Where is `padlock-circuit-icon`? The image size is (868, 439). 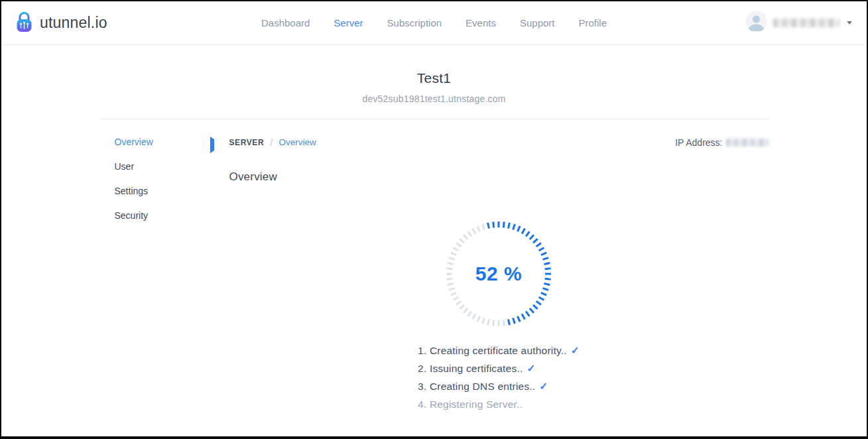
padlock-circuit-icon is located at coordinates (24, 23).